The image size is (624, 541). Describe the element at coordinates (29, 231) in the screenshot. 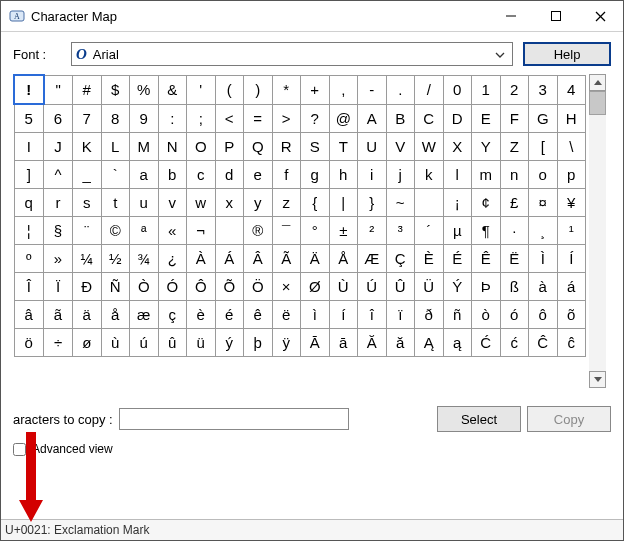

I see `char-cell: ¦` at that location.